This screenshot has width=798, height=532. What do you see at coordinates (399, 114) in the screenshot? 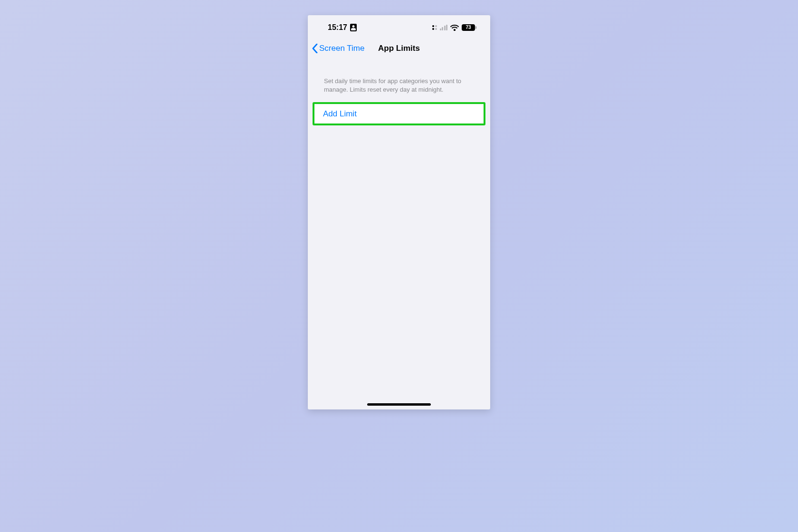
I see `add-limit-button: Add Limit` at bounding box center [399, 114].